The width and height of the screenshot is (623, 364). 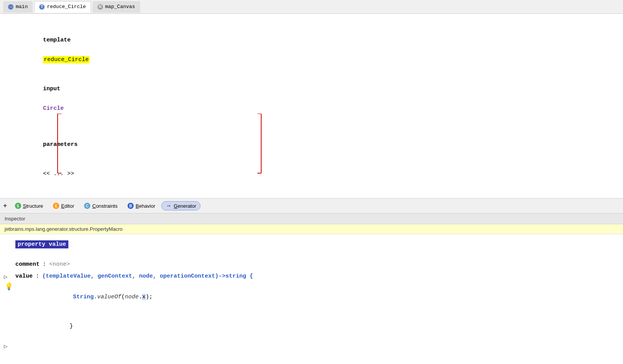 I want to click on constraints-icon: C, so click(x=87, y=206).